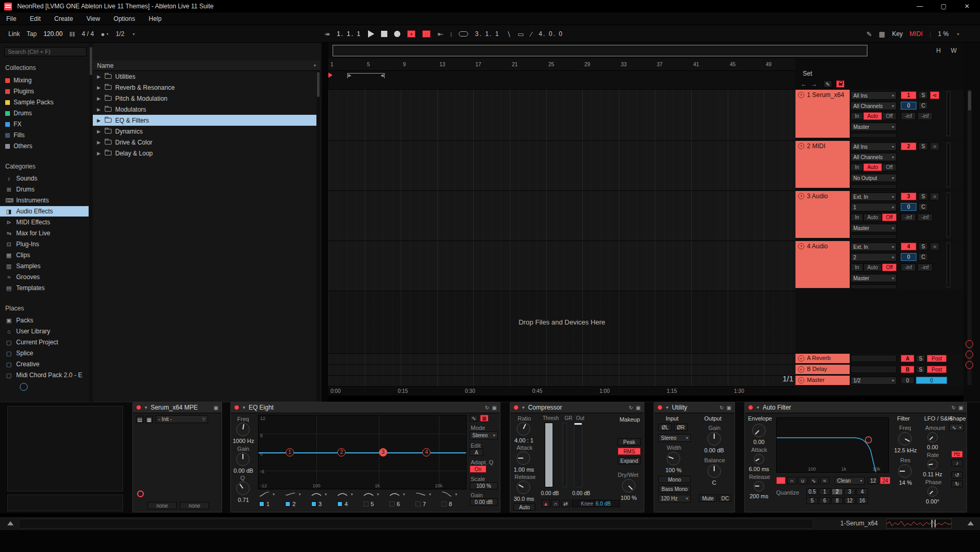  Describe the element at coordinates (546, 503) in the screenshot. I see `collapsed-view-icon: ▲` at that location.